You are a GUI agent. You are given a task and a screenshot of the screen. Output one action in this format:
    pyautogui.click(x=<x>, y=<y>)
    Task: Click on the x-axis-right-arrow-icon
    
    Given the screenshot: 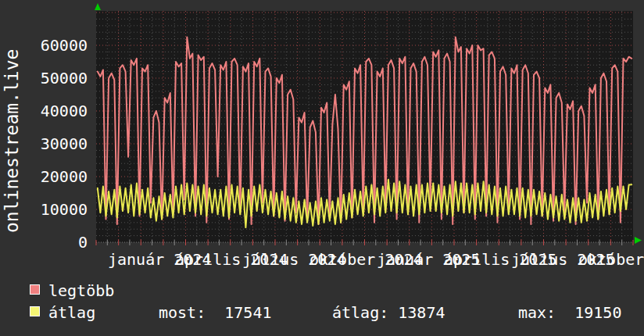 What is the action you would take?
    pyautogui.click(x=638, y=241)
    